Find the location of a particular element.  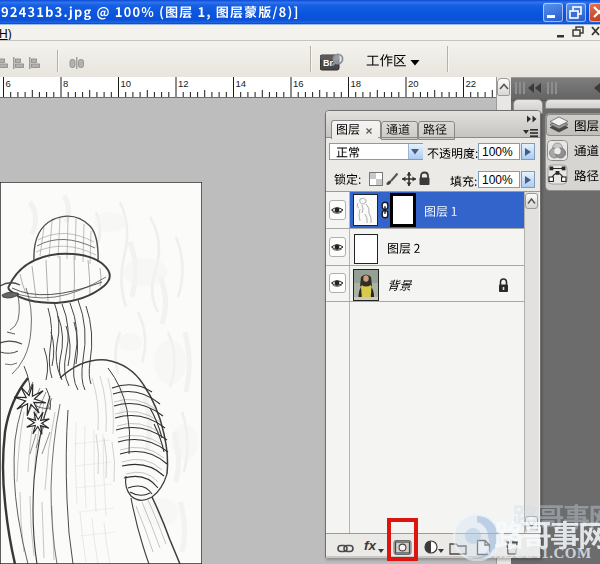

svg-text: 10 is located at coordinates (126, 84).